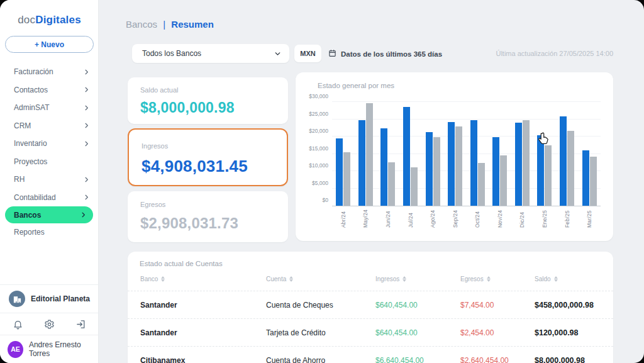 The image size is (644, 363). What do you see at coordinates (49, 152) in the screenshot?
I see `sidebar-menu: FacturaciónContactosAdminSATCRMInventari…` at bounding box center [49, 152].